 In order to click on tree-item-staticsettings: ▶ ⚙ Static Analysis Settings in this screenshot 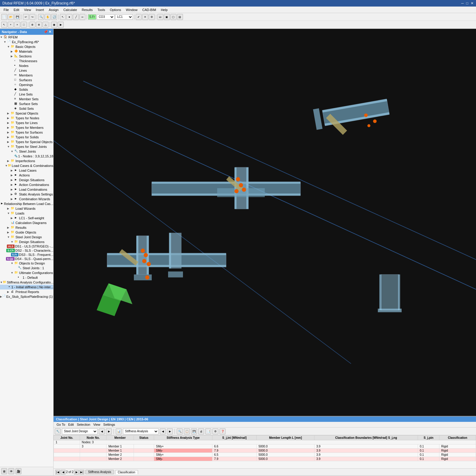, I will do `click(27, 194)`.